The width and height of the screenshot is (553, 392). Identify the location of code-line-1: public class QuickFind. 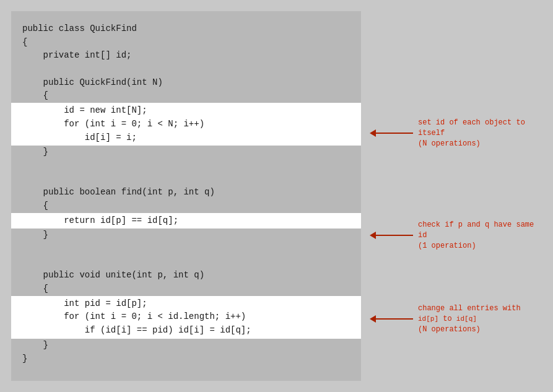
(192, 29).